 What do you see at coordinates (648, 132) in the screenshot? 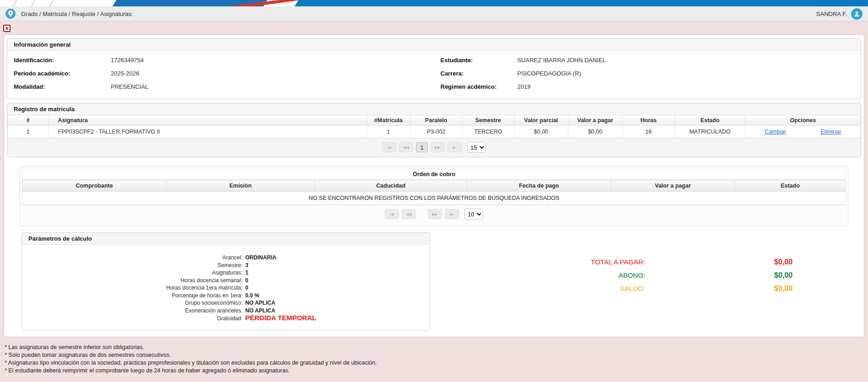
I see `cell-horas: 16` at bounding box center [648, 132].